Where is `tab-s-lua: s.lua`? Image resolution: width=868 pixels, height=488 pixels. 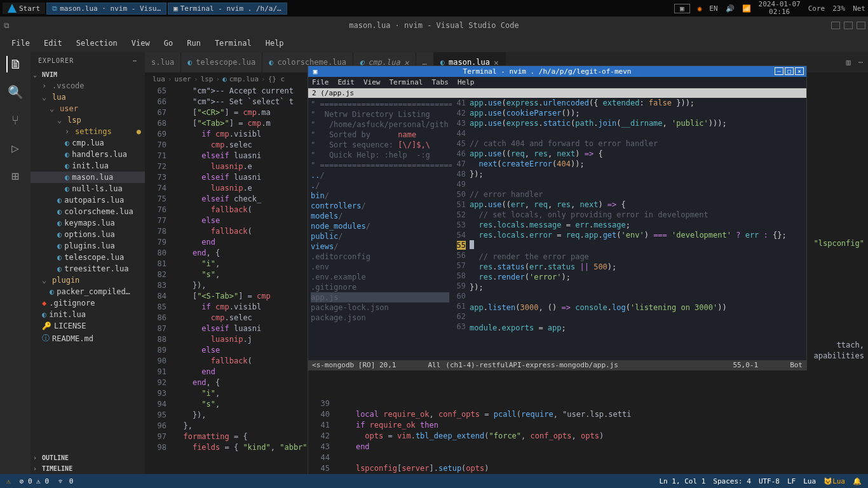
tab-s-lua: s.lua is located at coordinates (163, 62).